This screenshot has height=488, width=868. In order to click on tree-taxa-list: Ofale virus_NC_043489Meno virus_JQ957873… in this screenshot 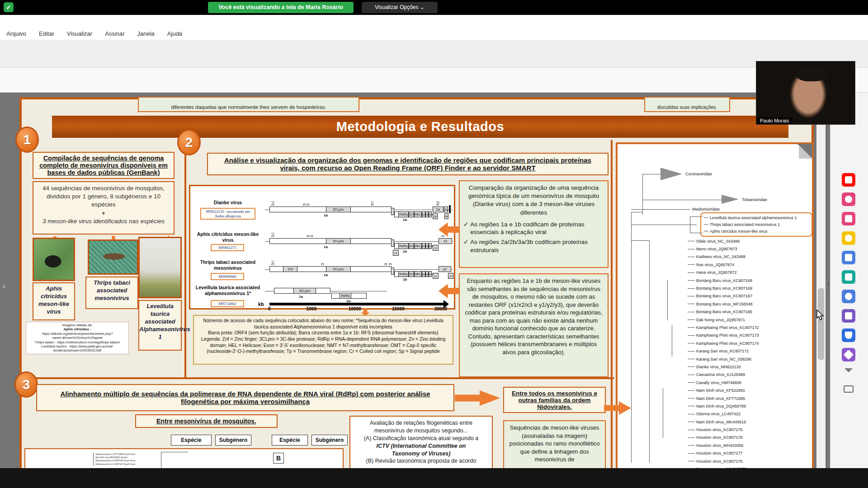, I will do `click(723, 352)`.